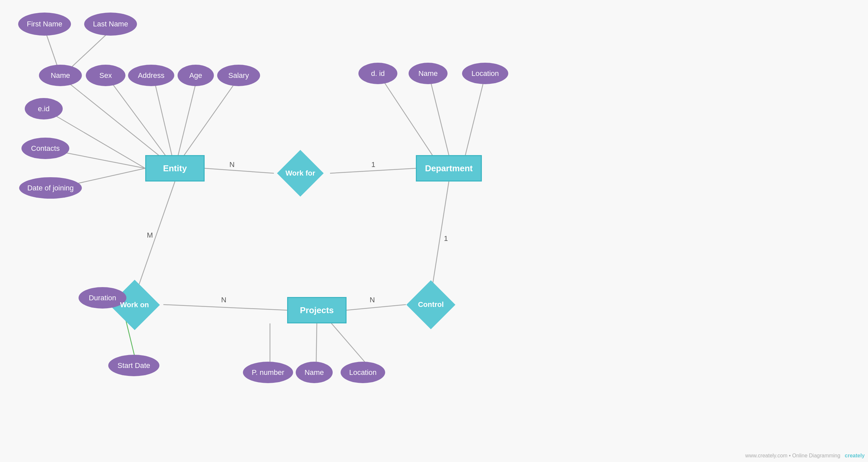 Image resolution: width=868 pixels, height=462 pixels. What do you see at coordinates (449, 168) in the screenshot?
I see `department-node: Department` at bounding box center [449, 168].